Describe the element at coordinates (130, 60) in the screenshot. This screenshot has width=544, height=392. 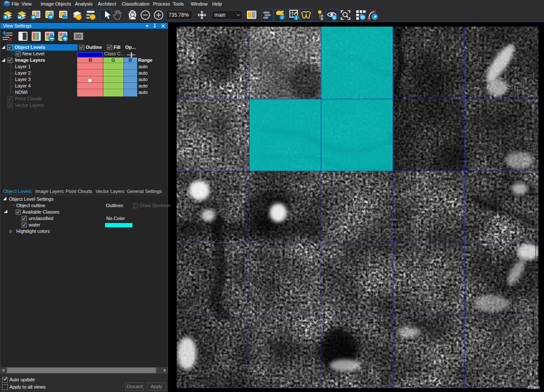
I see `svg-text: B` at that location.